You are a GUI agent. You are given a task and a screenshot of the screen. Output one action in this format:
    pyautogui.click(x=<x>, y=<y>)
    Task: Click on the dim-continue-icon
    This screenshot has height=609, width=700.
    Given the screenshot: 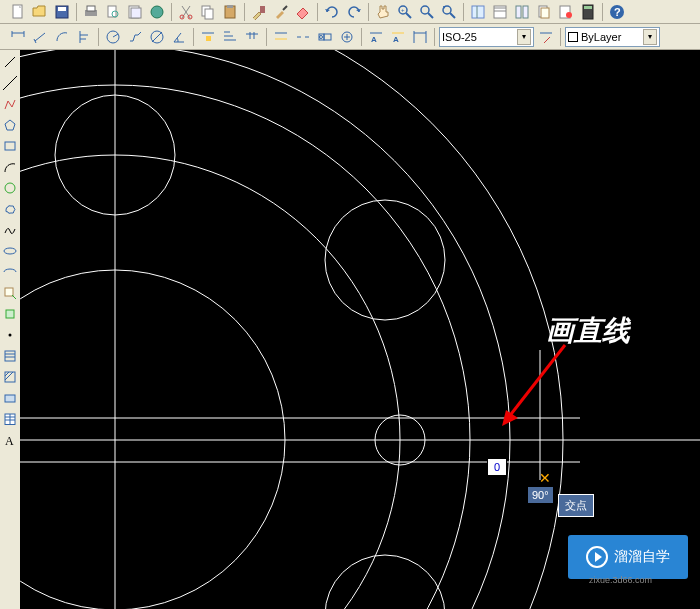 What is the action you would take?
    pyautogui.click(x=252, y=37)
    